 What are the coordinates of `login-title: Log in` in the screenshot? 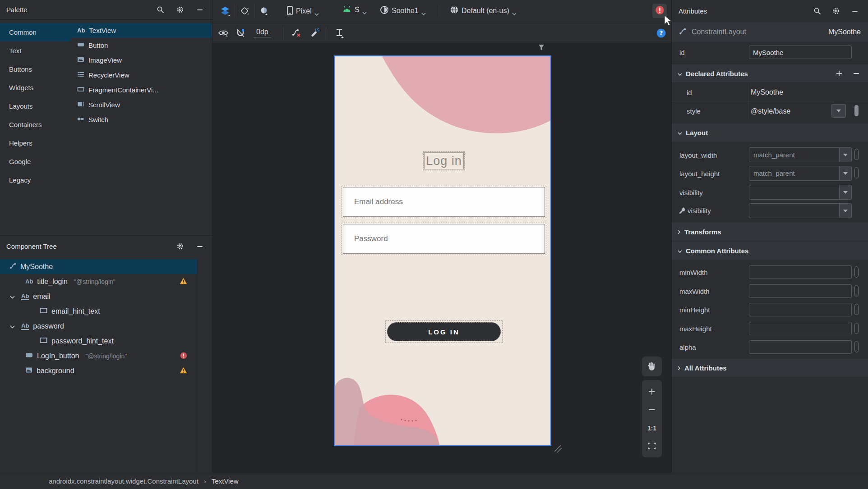 It's located at (444, 161).